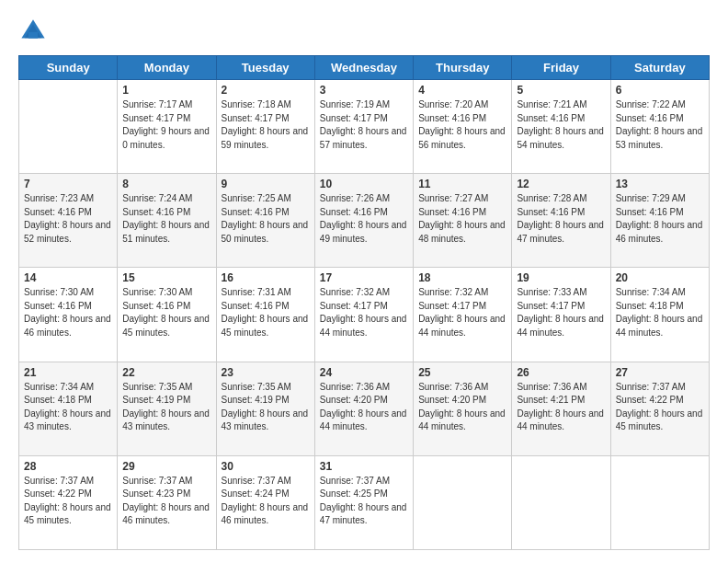 This screenshot has width=728, height=563. What do you see at coordinates (68, 184) in the screenshot?
I see `day-number: 7` at bounding box center [68, 184].